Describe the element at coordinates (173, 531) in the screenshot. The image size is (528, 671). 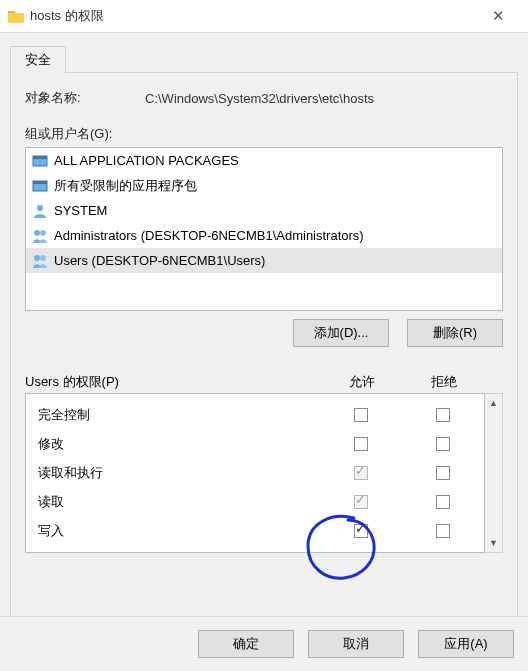
I see `permission-name: 写入` at that location.